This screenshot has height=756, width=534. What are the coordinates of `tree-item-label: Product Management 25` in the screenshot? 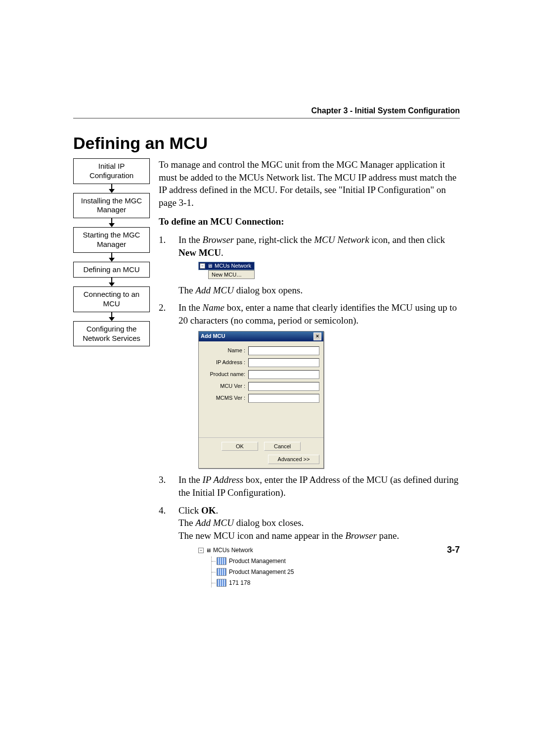 It's located at (261, 572).